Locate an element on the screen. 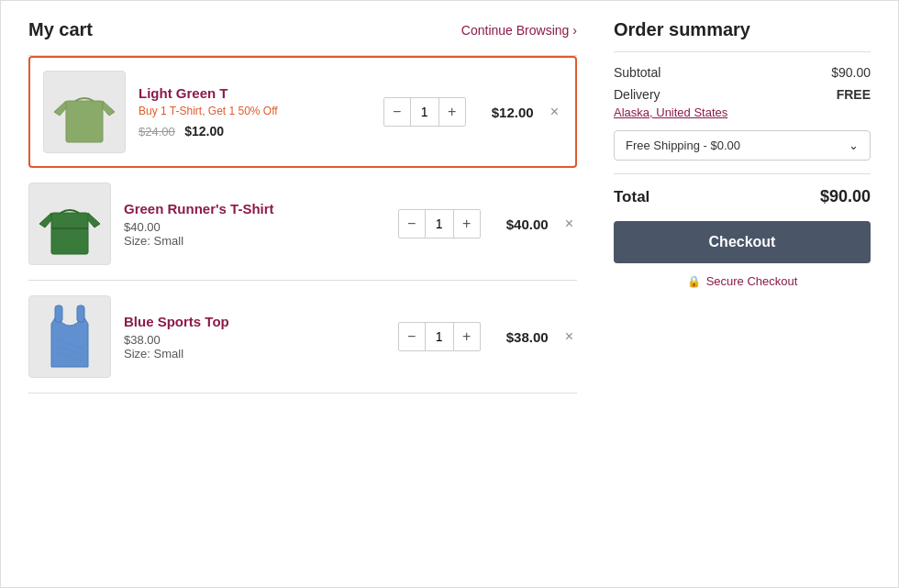 The image size is (899, 588). cart-item-1: Light Green T Buy 1 T-Shirt, Get 1 50% O… is located at coordinates (303, 112).